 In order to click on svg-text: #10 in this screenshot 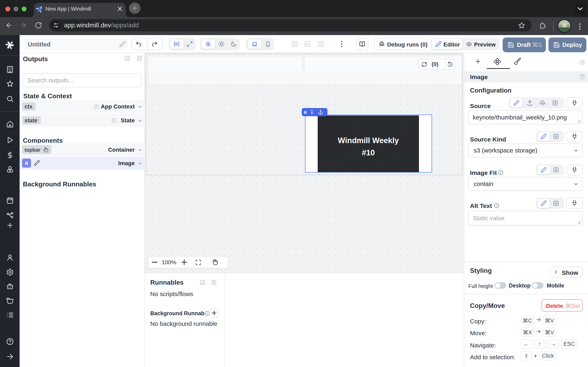, I will do `click(368, 152)`.